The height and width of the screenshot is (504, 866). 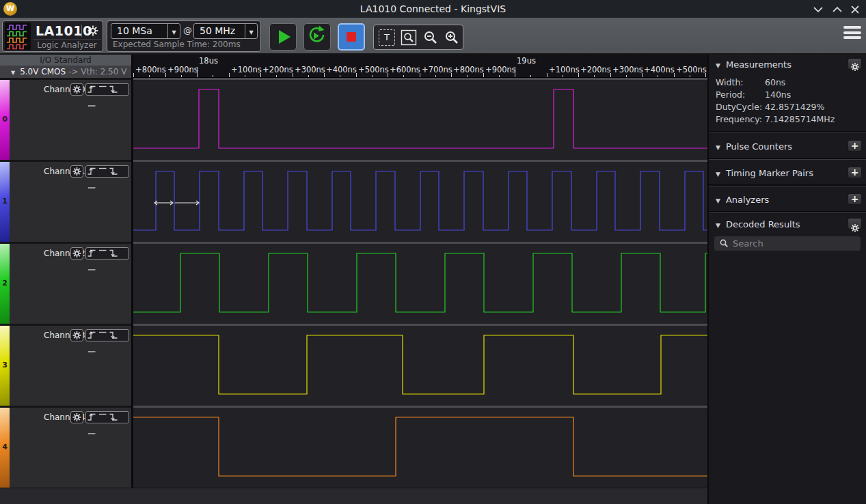 I want to click on time-ruler: +800ns+900ns18us+100ns+200ns+300ns+400ns…, so click(x=420, y=66).